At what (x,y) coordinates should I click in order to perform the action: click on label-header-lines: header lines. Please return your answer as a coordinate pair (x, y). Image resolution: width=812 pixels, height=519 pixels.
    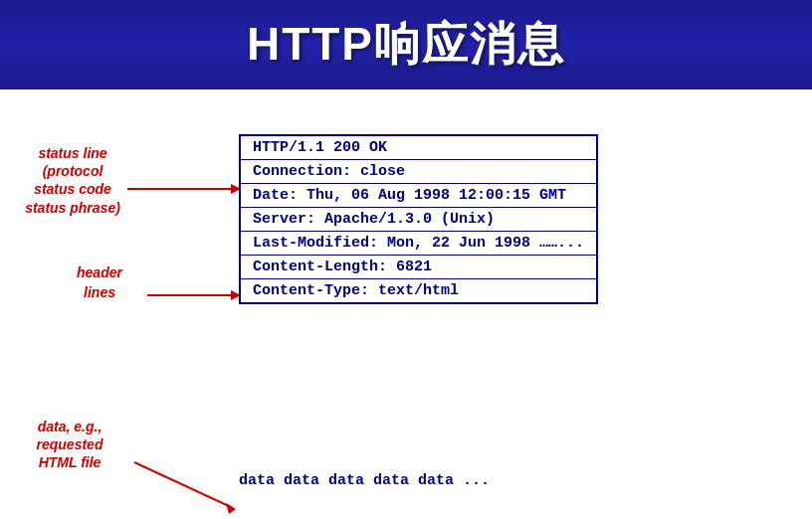
    Looking at the image, I should click on (100, 282).